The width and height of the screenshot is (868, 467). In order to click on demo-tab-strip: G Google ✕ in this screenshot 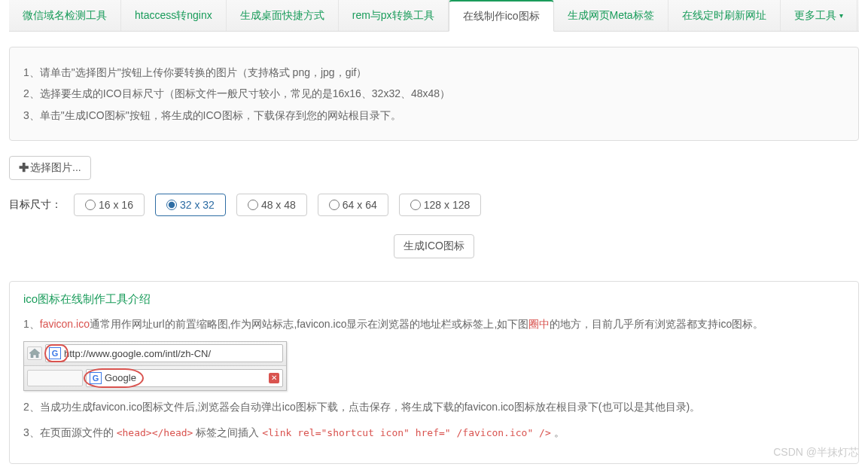, I will do `click(155, 378)`.